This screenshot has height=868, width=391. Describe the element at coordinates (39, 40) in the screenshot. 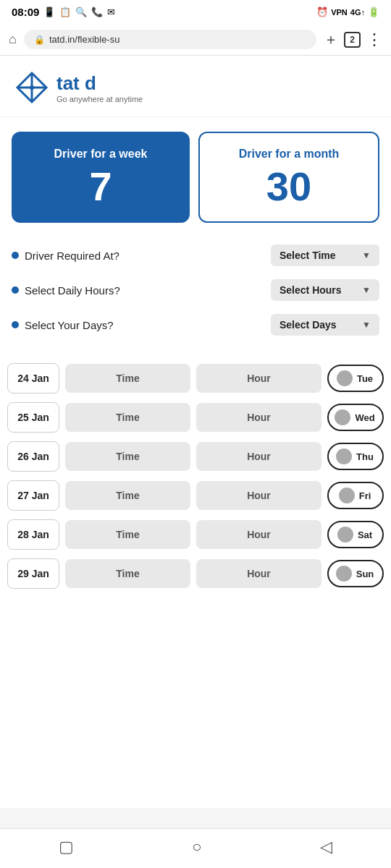

I see `lock-icon: 🔒` at that location.